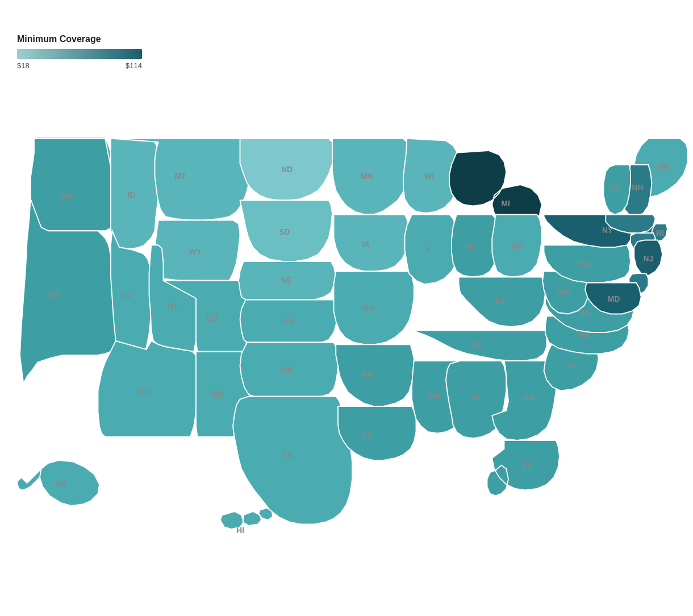  What do you see at coordinates (23, 66) in the screenshot?
I see `legend-min: $18` at bounding box center [23, 66].